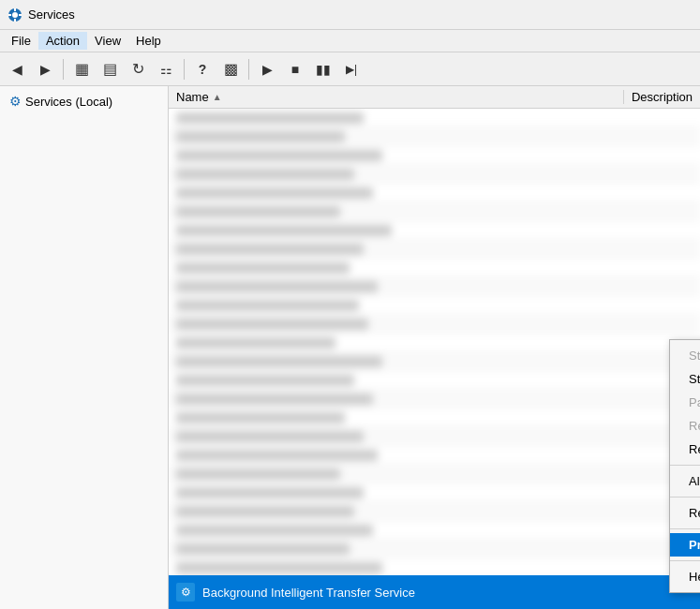 The width and height of the screenshot is (700, 609). Describe the element at coordinates (685, 356) in the screenshot. I see `ctx-start: Start` at that location.